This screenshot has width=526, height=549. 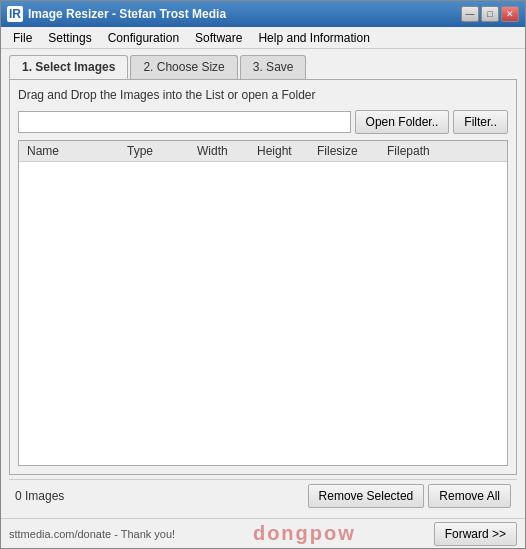 I want to click on title-bar: IR Image Resizer - Stefan Trost Media — …, so click(x=263, y=14).